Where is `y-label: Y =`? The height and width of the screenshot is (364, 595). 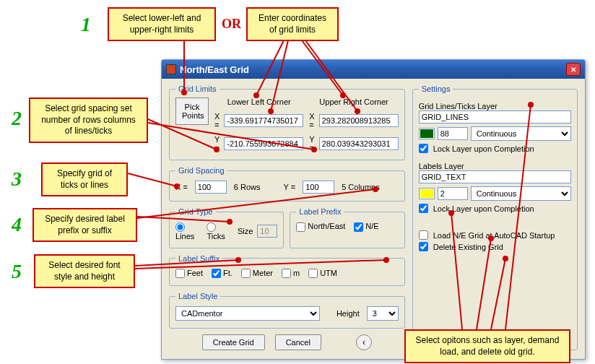
y-label: Y = is located at coordinates (217, 144).